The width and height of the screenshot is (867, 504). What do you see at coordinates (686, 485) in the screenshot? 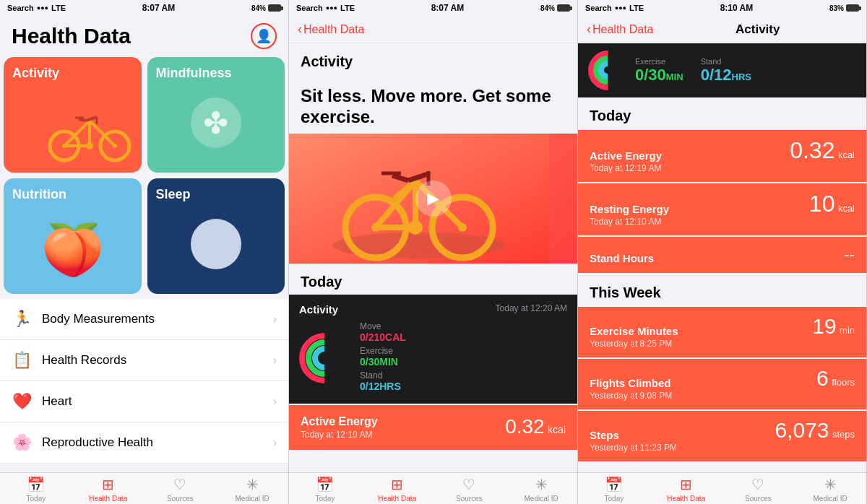
I see `health-tab-icon-3: ⊞` at bounding box center [686, 485].